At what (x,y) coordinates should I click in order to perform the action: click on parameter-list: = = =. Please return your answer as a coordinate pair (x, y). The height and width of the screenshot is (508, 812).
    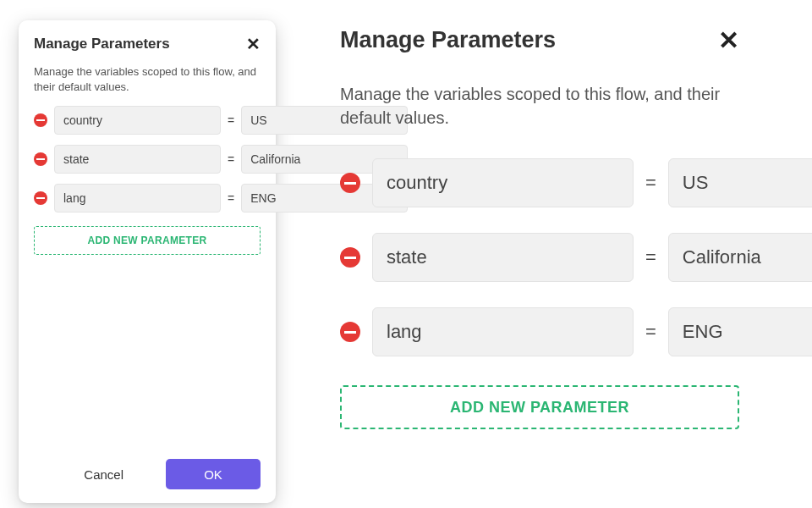
    Looking at the image, I should click on (147, 159).